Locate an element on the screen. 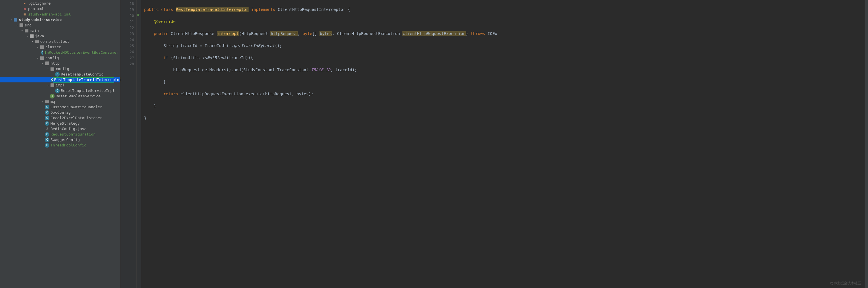  tree-item-doc-config: DocConfig is located at coordinates (60, 112).